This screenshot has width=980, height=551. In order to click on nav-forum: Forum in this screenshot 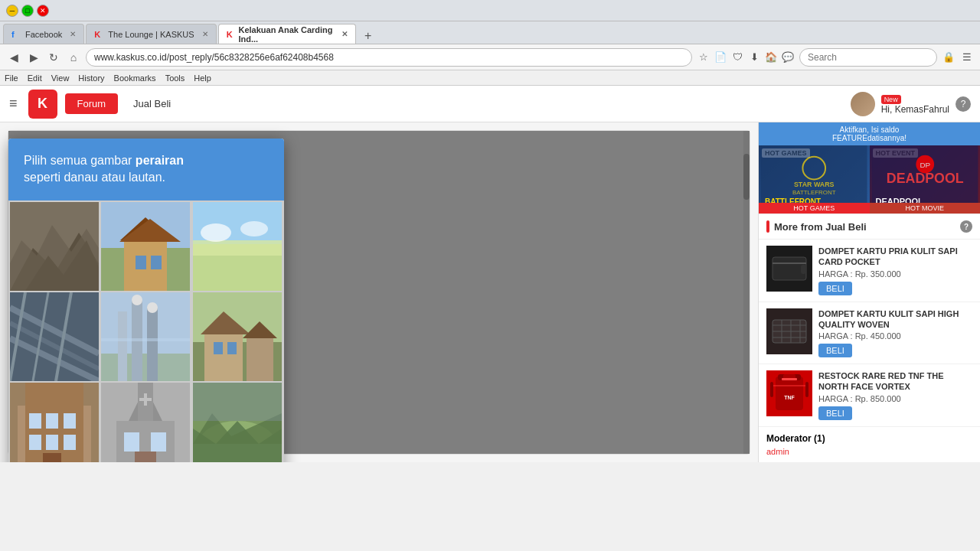, I will do `click(92, 104)`.